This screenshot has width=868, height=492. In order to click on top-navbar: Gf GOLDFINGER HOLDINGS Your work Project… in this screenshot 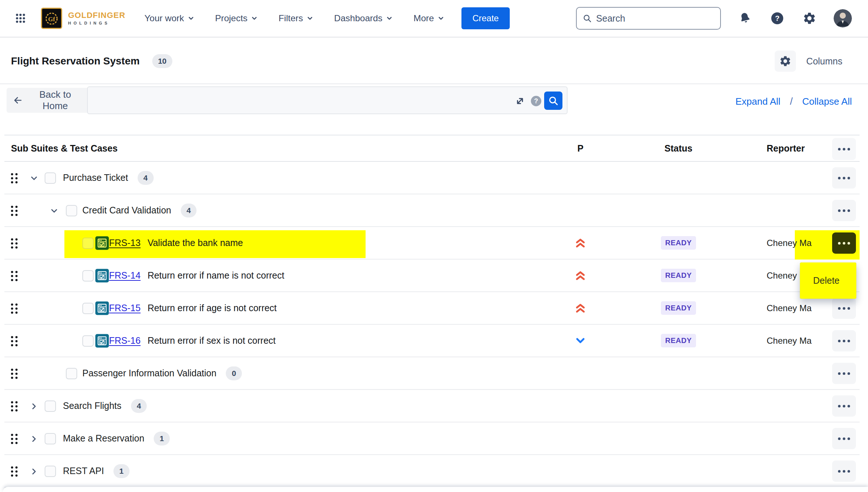, I will do `click(434, 19)`.